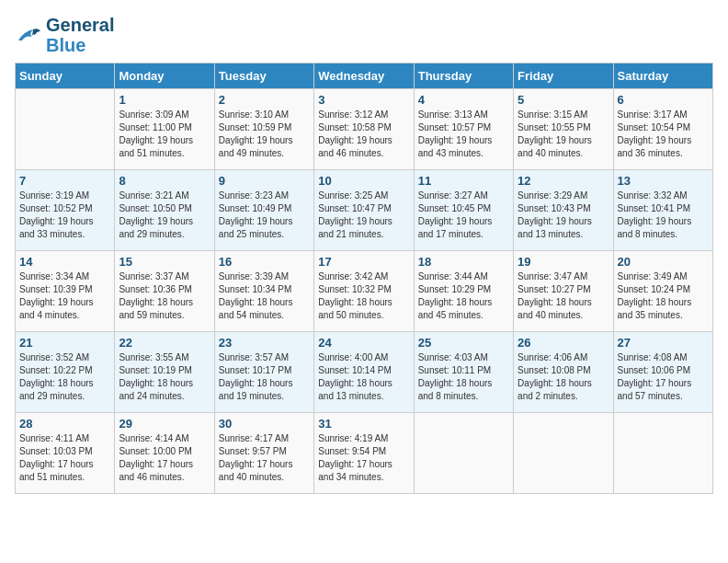 This screenshot has width=728, height=563. I want to click on calendar-cell: 22Sunrise: 3:55 AMSunset: 10:19 PMDaylig…, so click(165, 373).